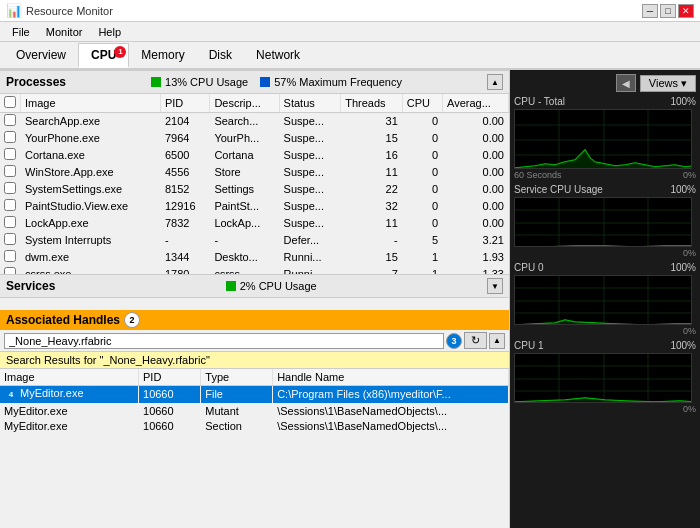  What do you see at coordinates (272, 286) in the screenshot?
I see `services-status: 2% CPU Usage` at bounding box center [272, 286].